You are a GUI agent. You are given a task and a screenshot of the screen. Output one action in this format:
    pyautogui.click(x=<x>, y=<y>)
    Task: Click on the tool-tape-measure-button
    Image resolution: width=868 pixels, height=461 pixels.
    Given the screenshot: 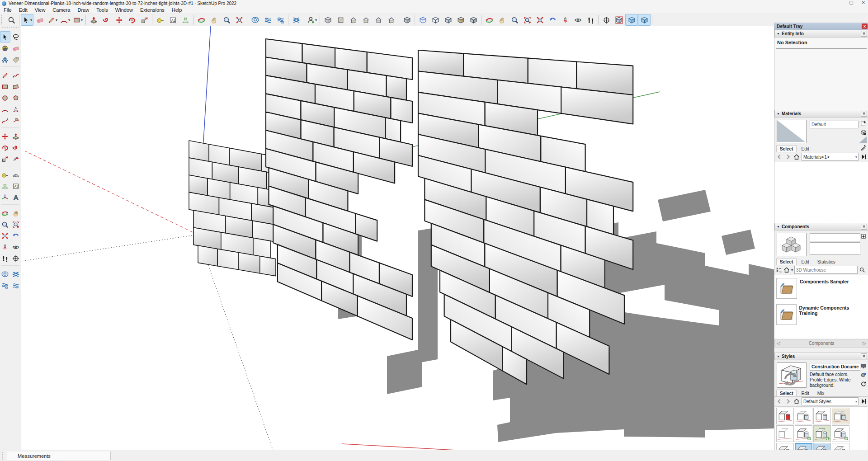 What is the action you would take?
    pyautogui.click(x=5, y=174)
    